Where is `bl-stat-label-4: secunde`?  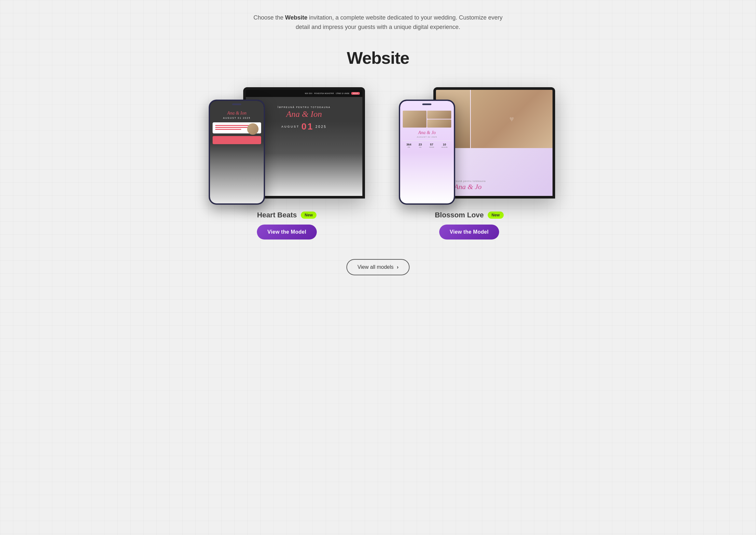 bl-stat-label-4: secunde is located at coordinates (445, 147).